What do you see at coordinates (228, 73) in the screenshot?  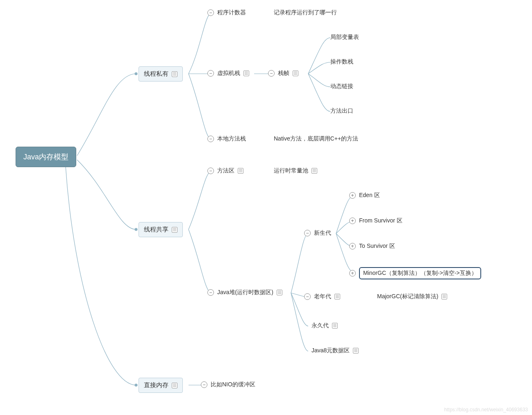 I see `node-vmstack: − 虚拟机栈` at bounding box center [228, 73].